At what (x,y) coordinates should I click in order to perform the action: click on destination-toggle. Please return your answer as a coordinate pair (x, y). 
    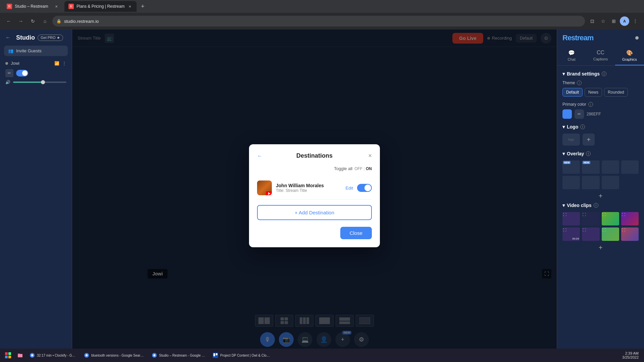
    Looking at the image, I should click on (364, 188).